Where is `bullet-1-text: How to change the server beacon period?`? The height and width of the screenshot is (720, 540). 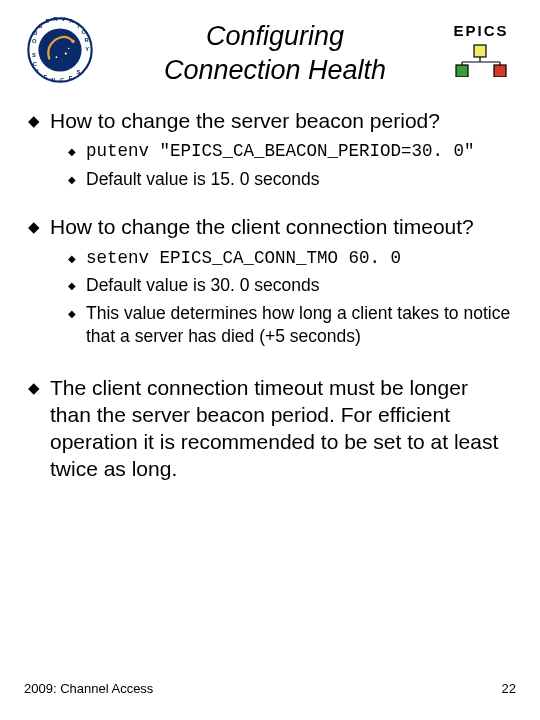 bullet-1-text: How to change the server beacon period? is located at coordinates (245, 122).